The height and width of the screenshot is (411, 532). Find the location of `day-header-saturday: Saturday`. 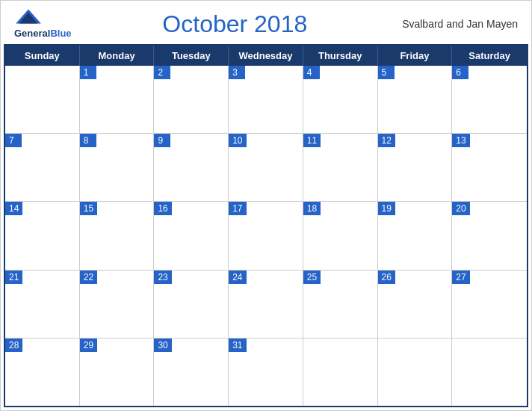

day-header-saturday: Saturday is located at coordinates (489, 55).